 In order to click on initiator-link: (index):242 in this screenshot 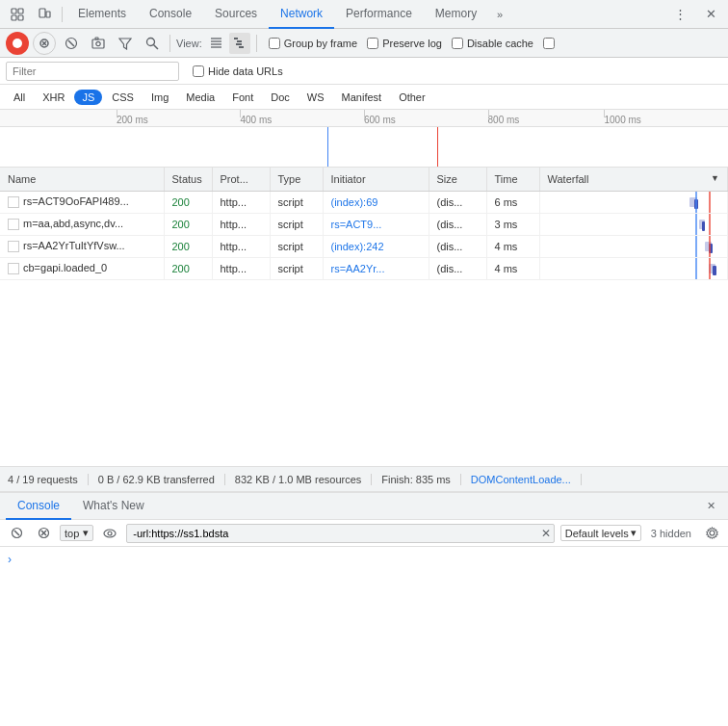, I will do `click(358, 246)`.